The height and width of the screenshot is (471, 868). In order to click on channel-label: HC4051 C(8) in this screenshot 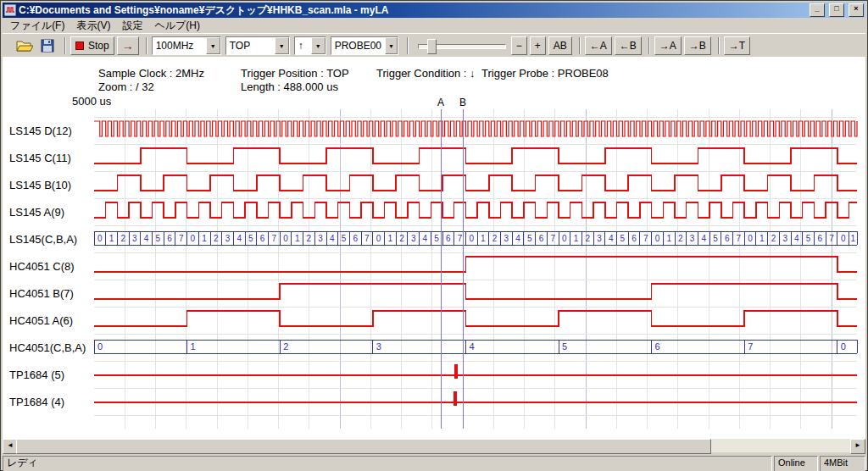, I will do `click(42, 266)`.